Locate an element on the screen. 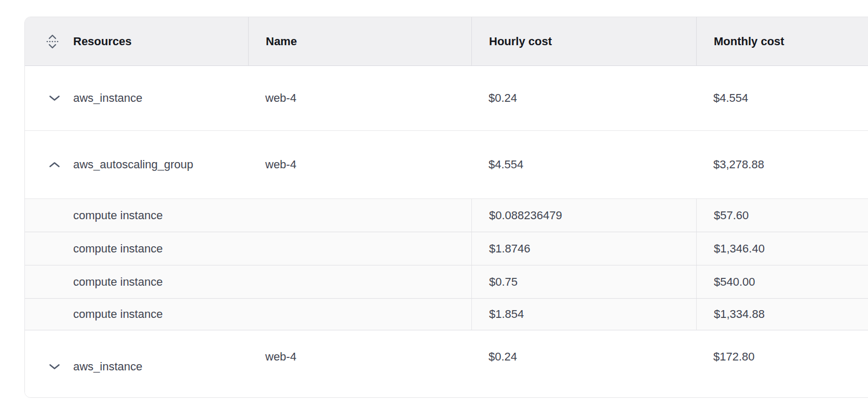  hourly-cost-value: $4.554 is located at coordinates (506, 165).